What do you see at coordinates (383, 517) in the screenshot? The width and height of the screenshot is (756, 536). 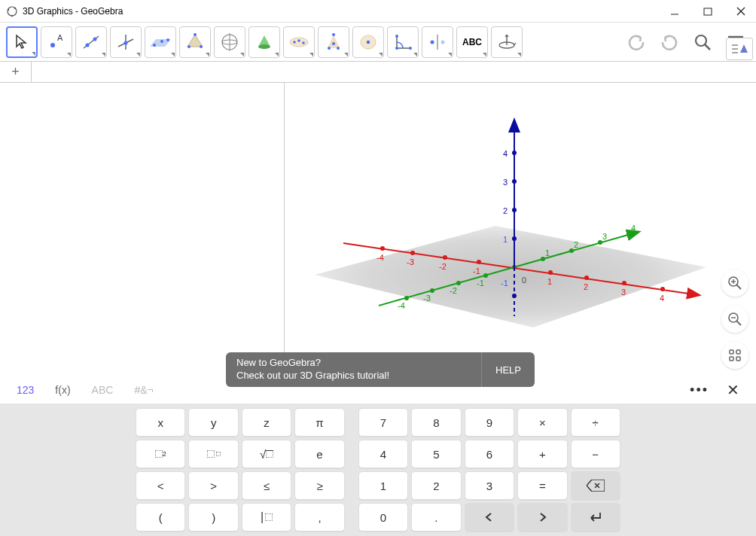 I see `key-0: 0` at bounding box center [383, 517].